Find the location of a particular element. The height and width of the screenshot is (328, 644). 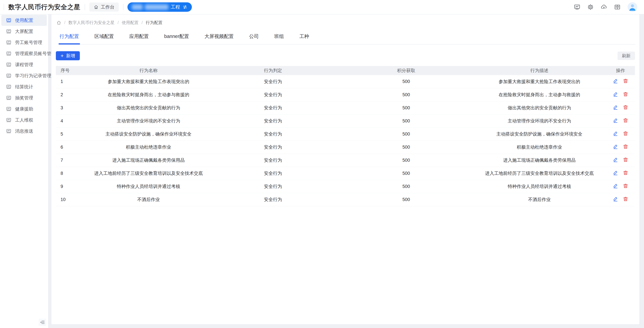

cloud-download-icon is located at coordinates (604, 7).